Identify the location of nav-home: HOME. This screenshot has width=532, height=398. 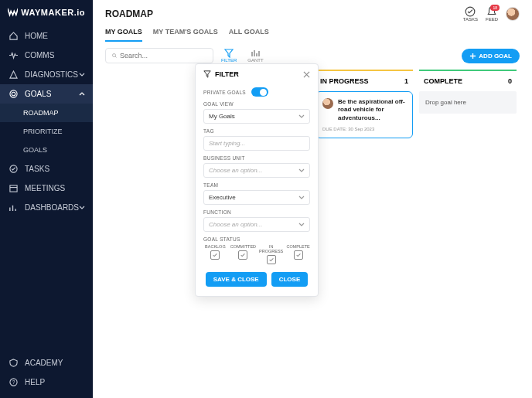
(46, 36).